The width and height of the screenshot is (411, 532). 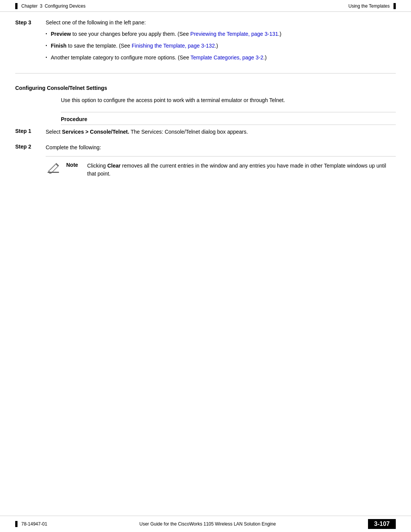 What do you see at coordinates (223, 46) in the screenshot?
I see `bullet-finish-text: Finish to save the template. (See Finish…` at bounding box center [223, 46].